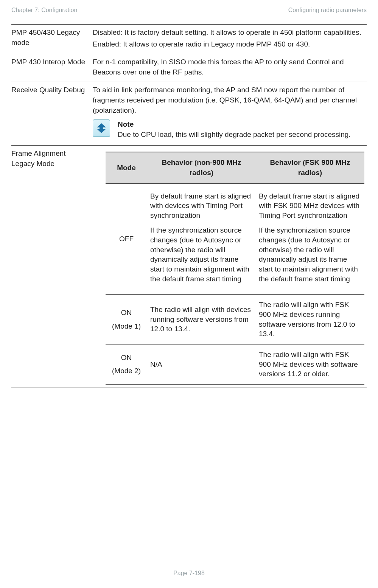 This screenshot has width=378, height=588. Describe the element at coordinates (126, 364) in the screenshot. I see `mode-cell: ON (Mode 2)` at that location.